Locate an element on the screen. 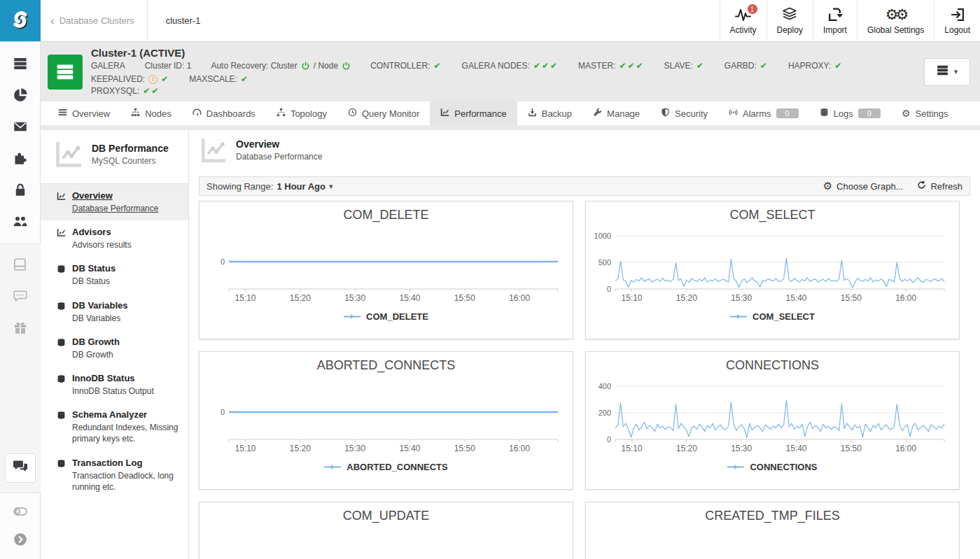  submenu-item-title: Transaction Log is located at coordinates (125, 463).